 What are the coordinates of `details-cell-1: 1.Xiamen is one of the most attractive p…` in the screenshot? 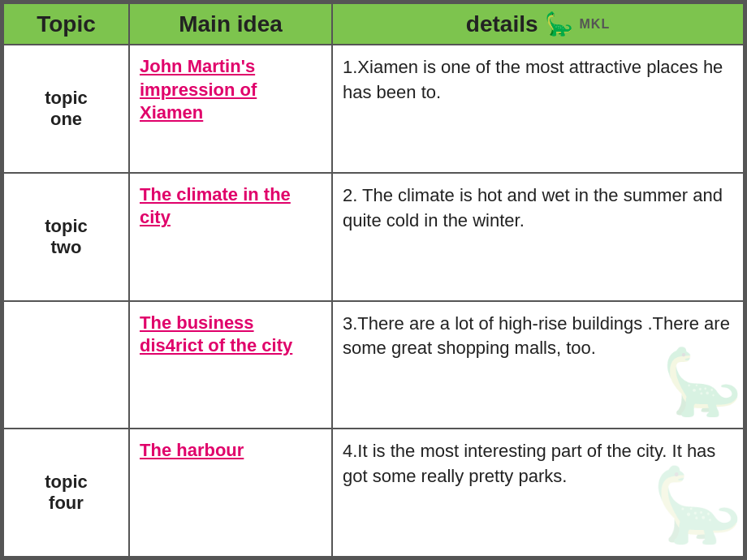 It's located at (538, 109).